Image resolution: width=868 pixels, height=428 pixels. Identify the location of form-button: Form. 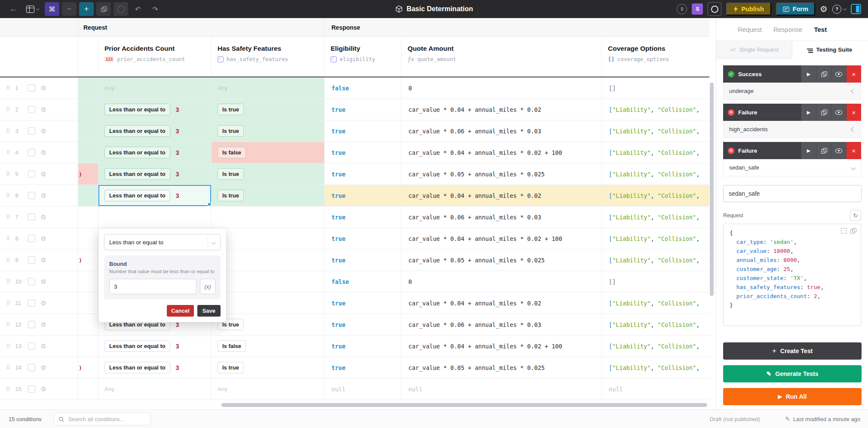
(795, 9).